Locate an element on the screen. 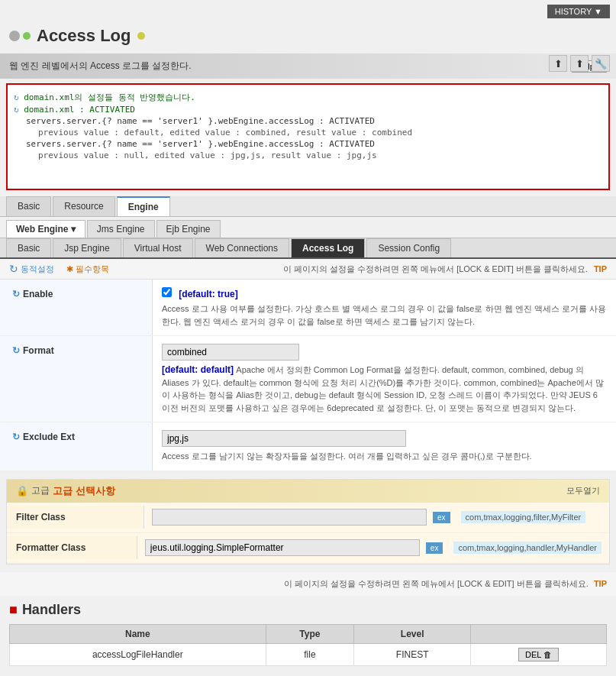  formatter-class-example-btn: ex is located at coordinates (435, 548).